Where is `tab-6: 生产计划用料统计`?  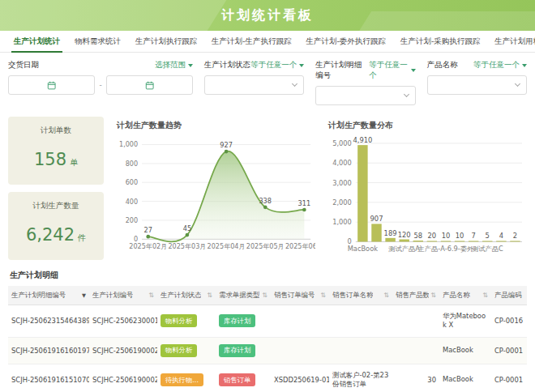 tab-6: 生产计划用料统计 is located at coordinates (511, 41).